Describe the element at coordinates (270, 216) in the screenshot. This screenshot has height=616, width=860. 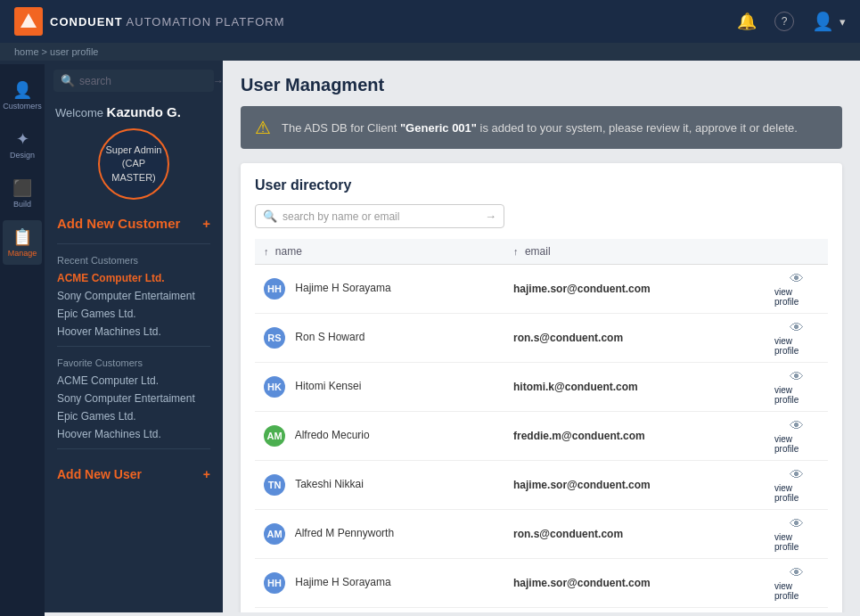
I see `dir-search-icon: 🔍` at that location.